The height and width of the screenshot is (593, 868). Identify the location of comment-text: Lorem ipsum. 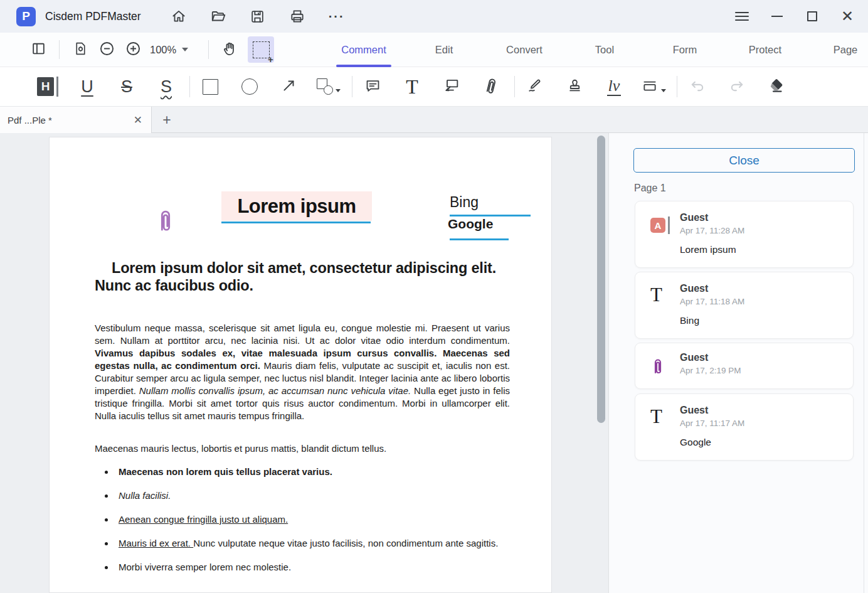
(708, 250).